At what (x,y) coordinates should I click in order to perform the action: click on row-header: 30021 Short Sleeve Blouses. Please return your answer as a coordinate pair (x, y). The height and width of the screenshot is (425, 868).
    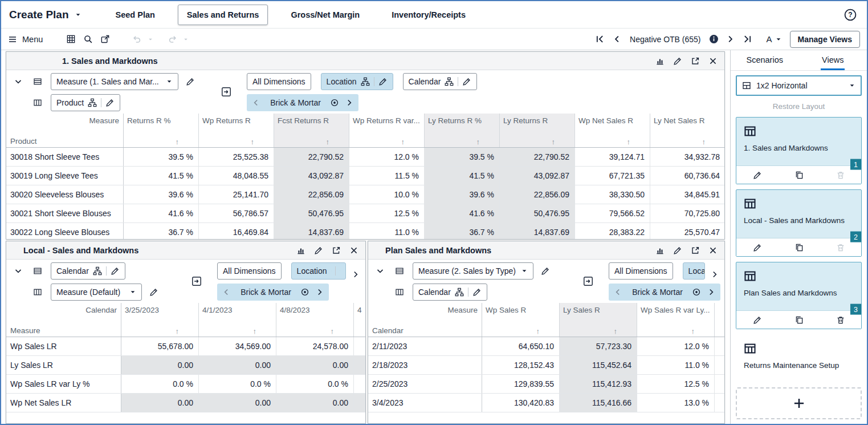
    Looking at the image, I should click on (65, 213).